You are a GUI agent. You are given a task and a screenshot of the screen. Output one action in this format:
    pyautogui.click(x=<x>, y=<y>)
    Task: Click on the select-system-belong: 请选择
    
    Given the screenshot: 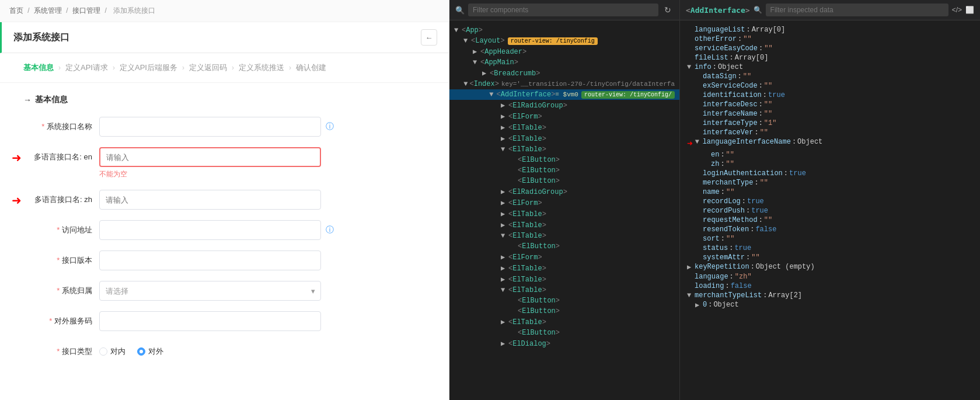 What is the action you would take?
    pyautogui.click(x=210, y=291)
    